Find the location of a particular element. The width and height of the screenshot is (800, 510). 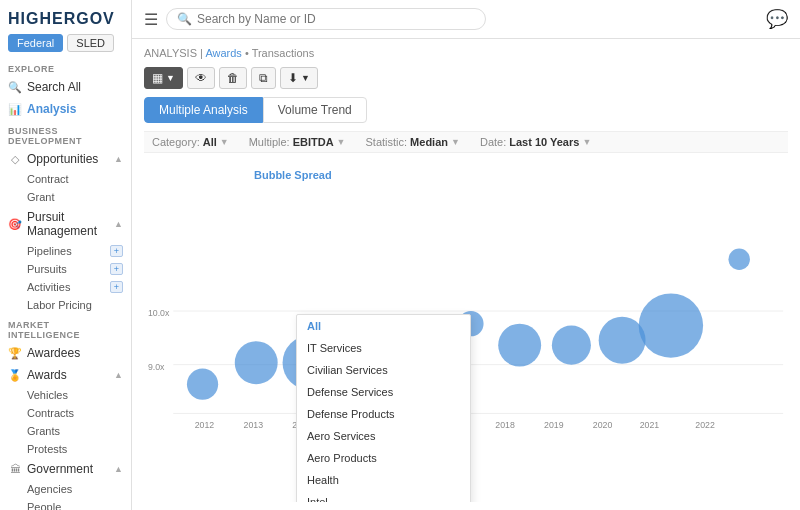

search-input is located at coordinates (336, 19).